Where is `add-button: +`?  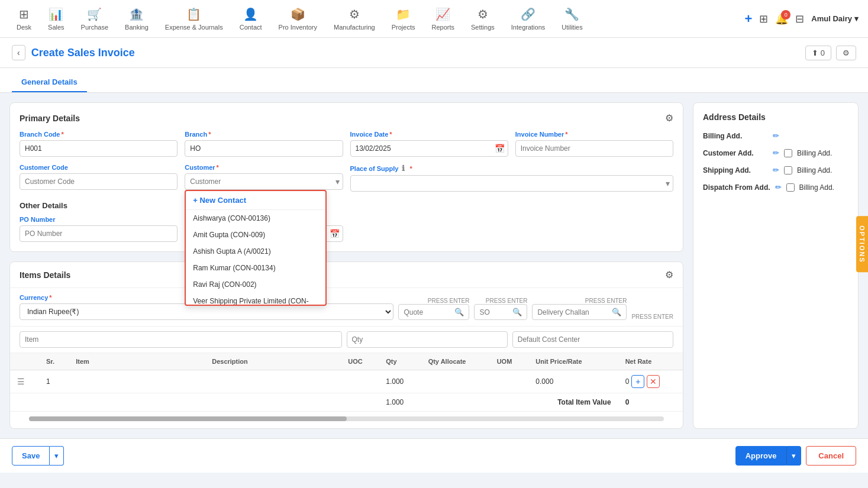
add-button: + is located at coordinates (749, 19).